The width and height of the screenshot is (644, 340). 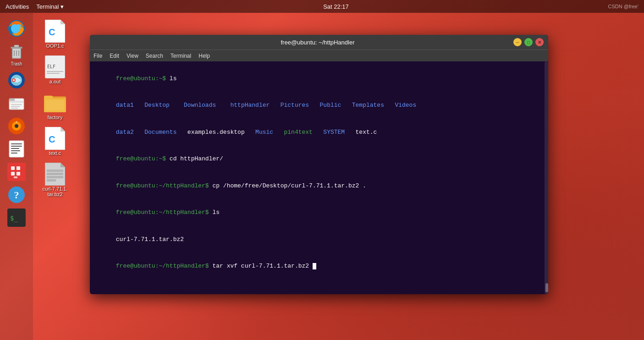 What do you see at coordinates (55, 180) in the screenshot?
I see `desktop-file-tarbz2: curl-7.71.1.tar.bz2` at bounding box center [55, 180].